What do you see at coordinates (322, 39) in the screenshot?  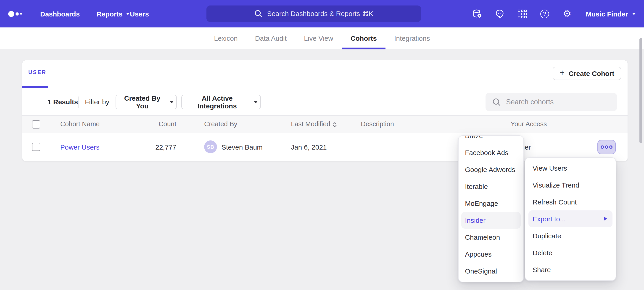 I see `section-tabbar: Lexicon Data Audit Live View Cohorts Int…` at bounding box center [322, 39].